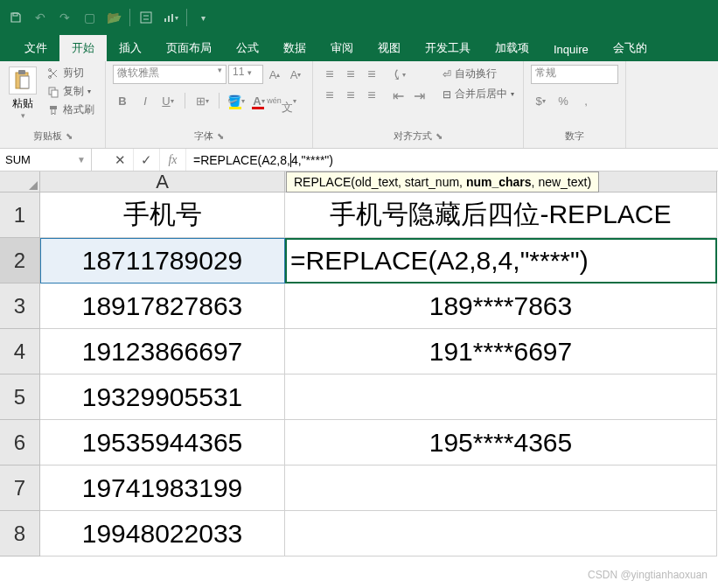  I want to click on function-tooltip: REPLACE(old_text, start_num, num_chars, …, so click(443, 182).